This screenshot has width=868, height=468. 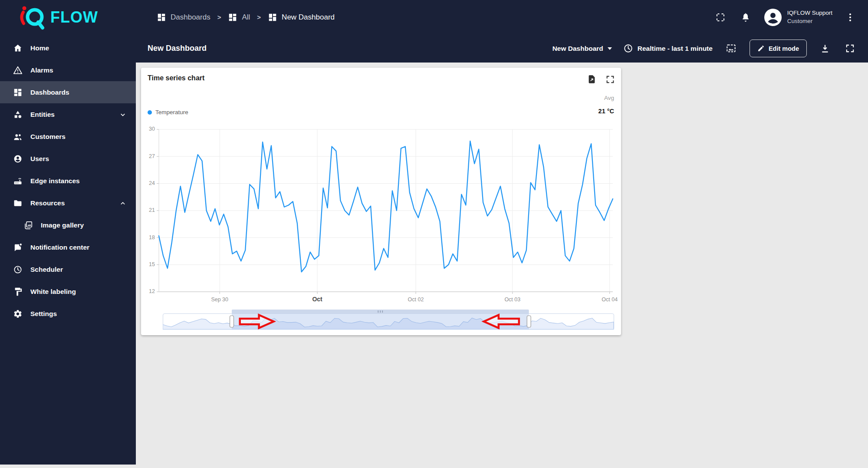 I want to click on sidebar-item-label: Resources, so click(x=48, y=203).